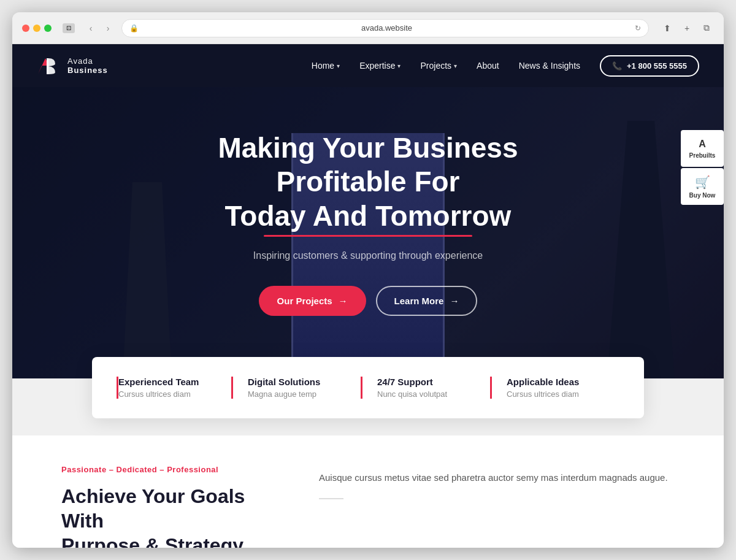  What do you see at coordinates (297, 394) in the screenshot?
I see `feature-desc: Magna augue temp` at bounding box center [297, 394].